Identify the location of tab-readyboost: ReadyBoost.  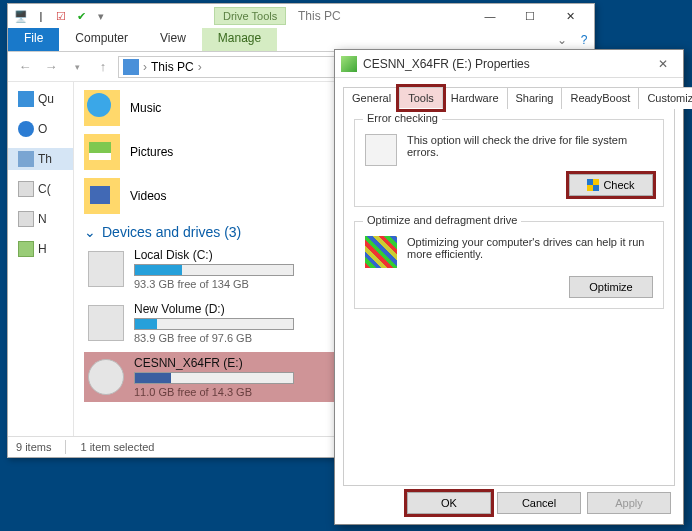
(600, 98).